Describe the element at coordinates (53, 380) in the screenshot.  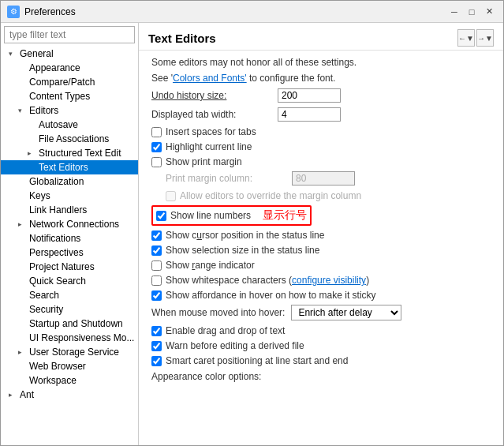
I see `sidebar-item-label: Workspace` at that location.